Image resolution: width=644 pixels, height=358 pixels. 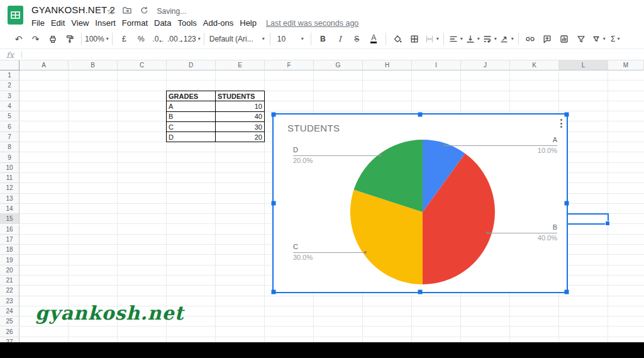 What do you see at coordinates (19, 39) in the screenshot?
I see `undo-button: ↶` at bounding box center [19, 39].